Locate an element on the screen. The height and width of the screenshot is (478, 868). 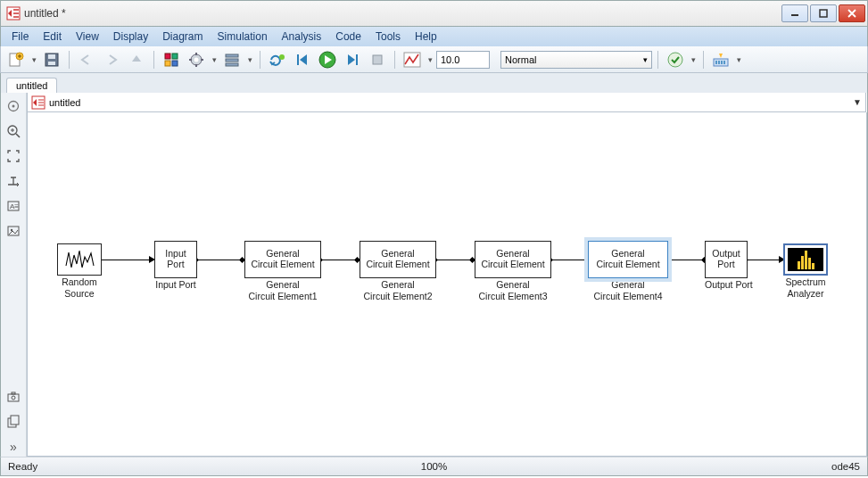
hide-browser-button is located at coordinates (13, 106).